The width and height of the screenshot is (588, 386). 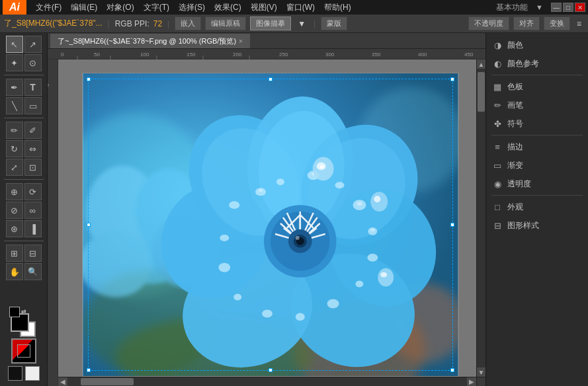 I want to click on black-swatch, so click(x=15, y=373).